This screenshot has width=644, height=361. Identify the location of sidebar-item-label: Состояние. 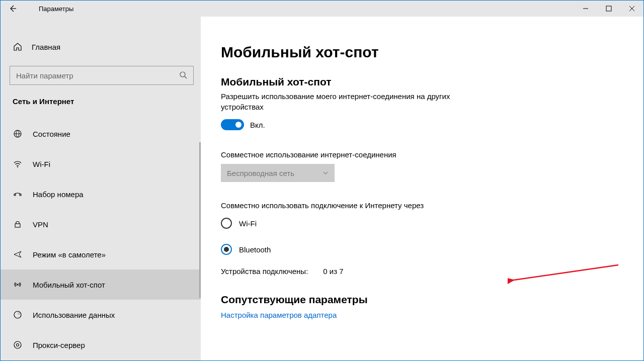
(51, 134).